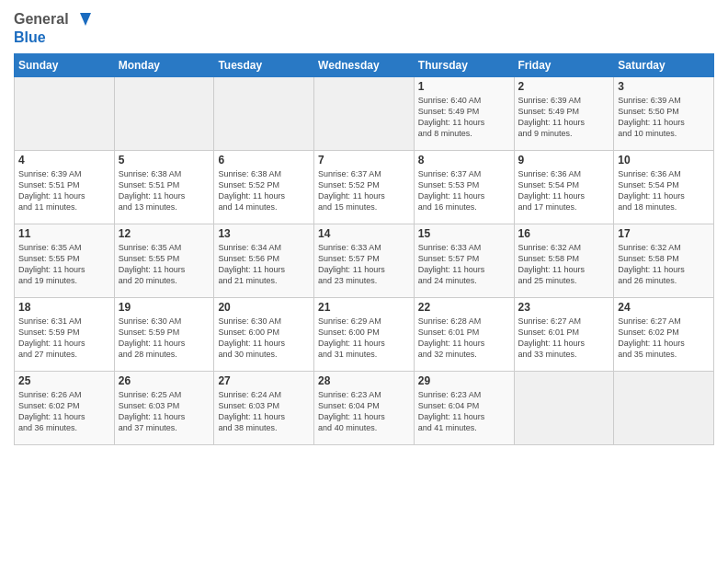 This screenshot has height=563, width=728. I want to click on day-number: 15, so click(464, 234).